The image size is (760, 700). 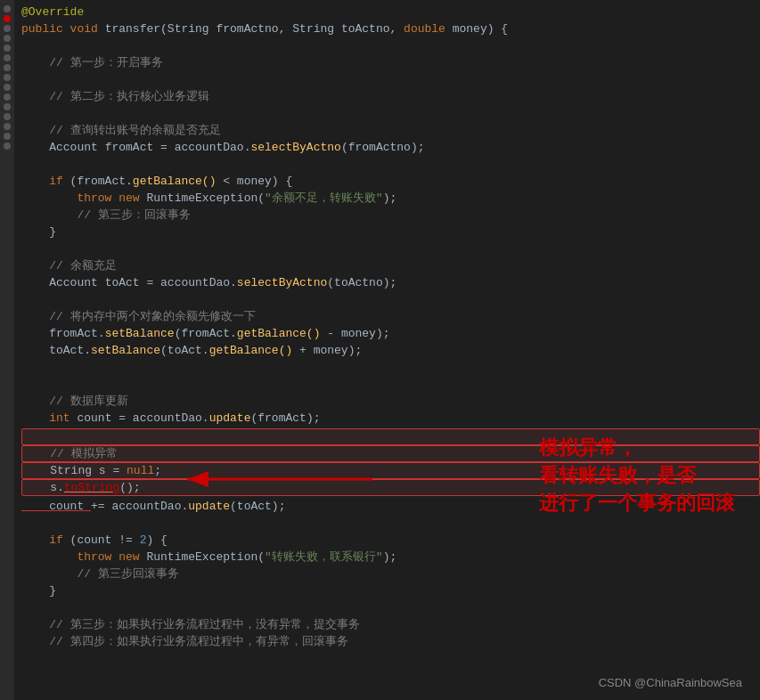 What do you see at coordinates (390, 28) in the screenshot?
I see `line-2: public void transfer(String fromActno, S…` at bounding box center [390, 28].